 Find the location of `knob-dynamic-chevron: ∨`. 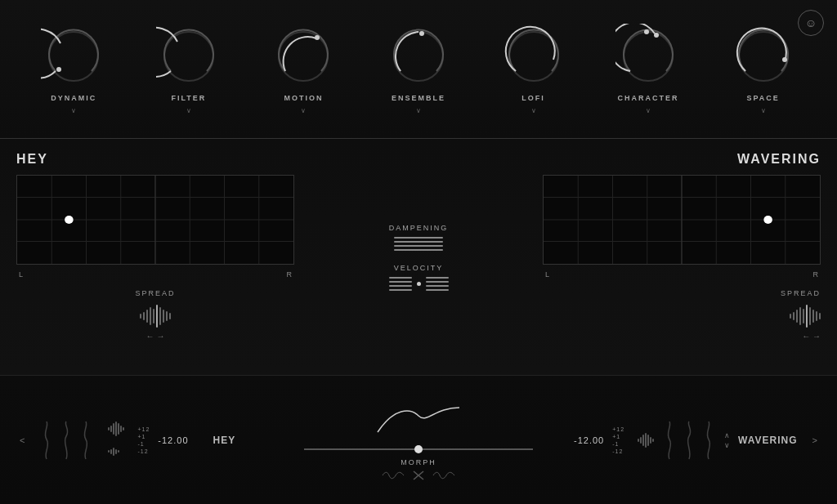

knob-dynamic-chevron: ∨ is located at coordinates (74, 111).